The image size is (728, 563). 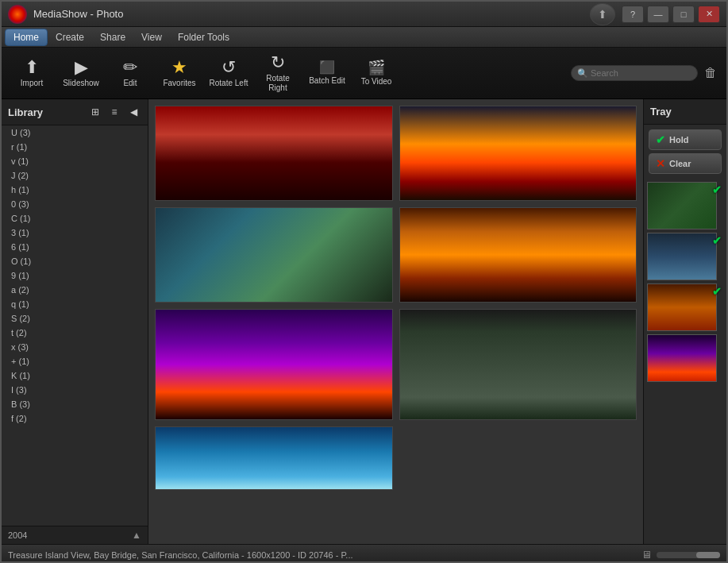 What do you see at coordinates (364, 553) in the screenshot?
I see `statusbar: Treasure Island View, Bay Bridge, San Fr…` at bounding box center [364, 553].